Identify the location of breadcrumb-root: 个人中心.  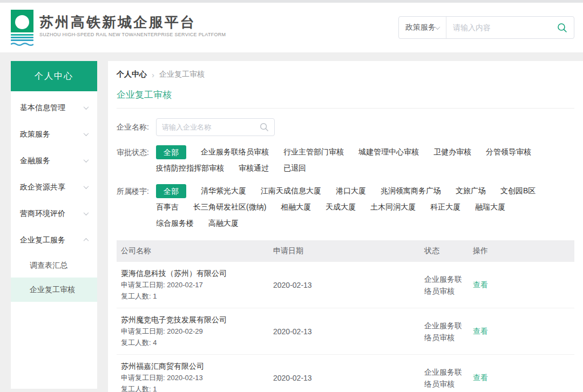
(132, 75).